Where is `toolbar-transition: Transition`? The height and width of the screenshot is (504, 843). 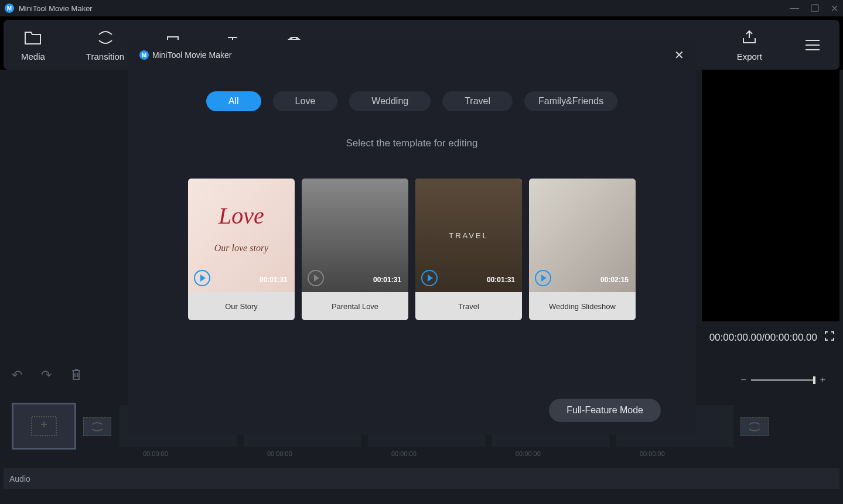 toolbar-transition: Transition is located at coordinates (105, 44).